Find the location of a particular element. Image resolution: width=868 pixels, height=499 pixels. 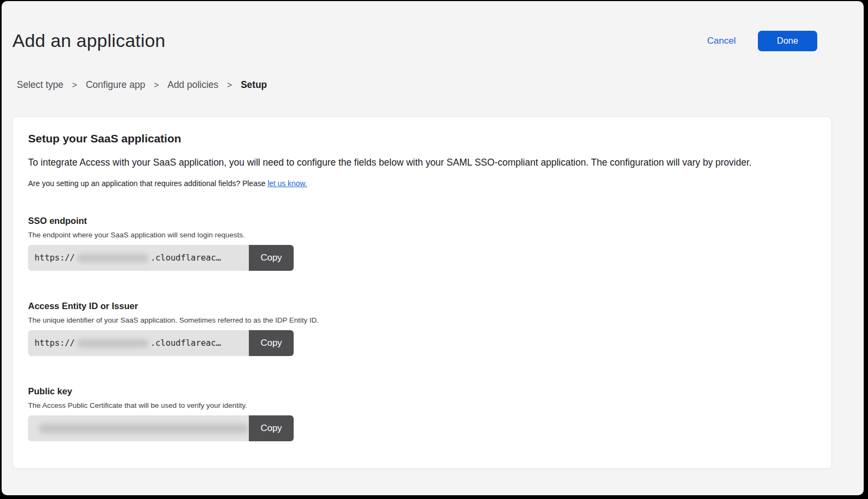

page-title: Add an application is located at coordinates (360, 41).